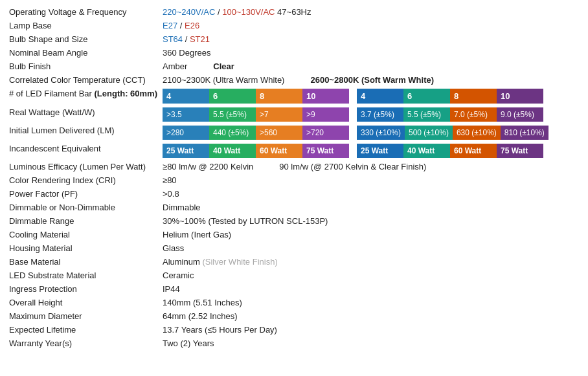 This screenshot has height=376, width=588. What do you see at coordinates (83, 80) in the screenshot?
I see `row-label: Correlated Color Temperature (CCT)` at bounding box center [83, 80].